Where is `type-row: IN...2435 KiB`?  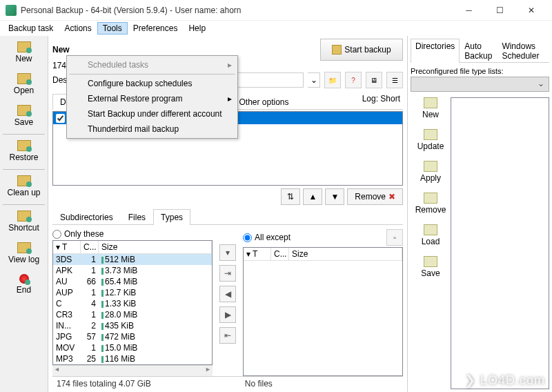
type-row: IN...2435 KiB is located at coordinates (132, 326).